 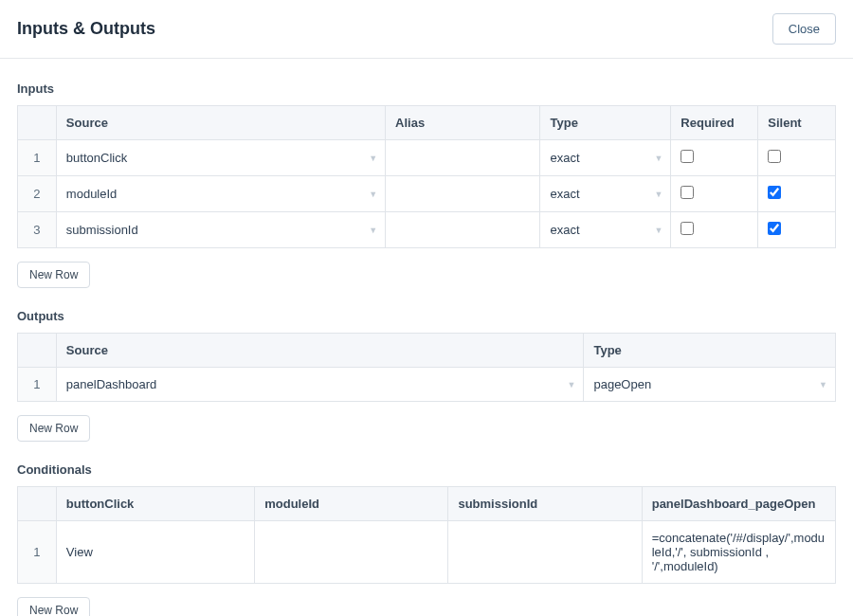 I want to click on new-row-button-outputs: New Row, so click(x=53, y=428).